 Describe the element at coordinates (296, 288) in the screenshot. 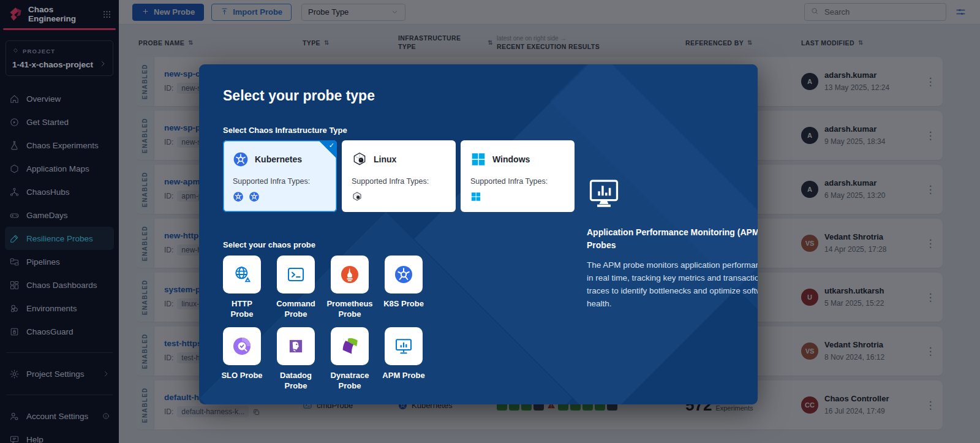

I see `probe-tile-command-probe: Command Probe` at that location.